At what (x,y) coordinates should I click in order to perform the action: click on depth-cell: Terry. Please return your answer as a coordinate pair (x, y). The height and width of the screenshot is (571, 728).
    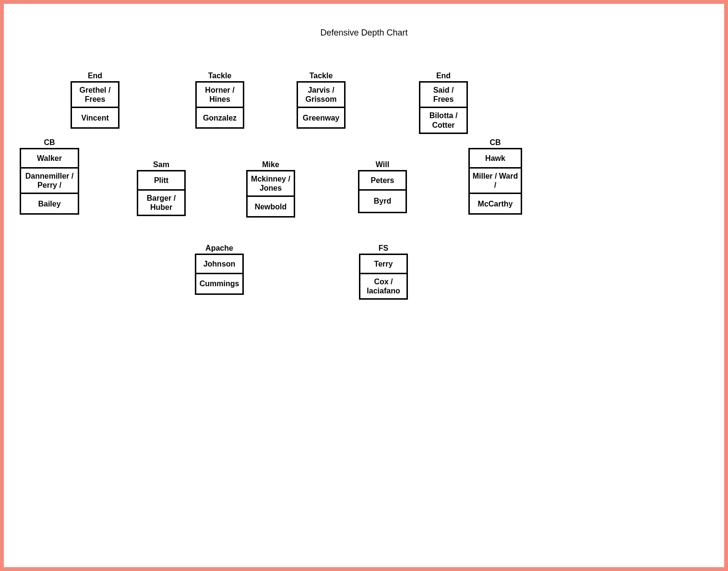
    Looking at the image, I should click on (383, 265).